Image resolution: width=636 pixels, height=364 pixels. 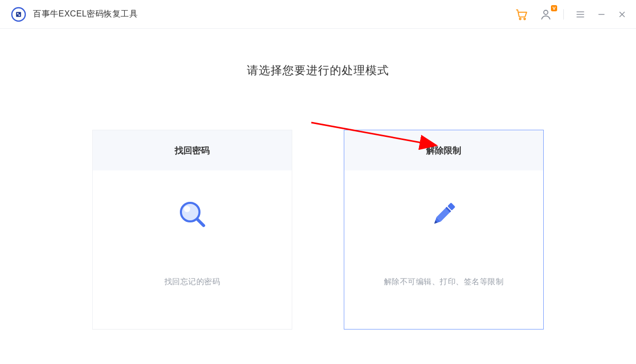 What do you see at coordinates (318, 14) in the screenshot?
I see `titlebar: 百事牛EXCEL密码恢复工具 V` at bounding box center [318, 14].